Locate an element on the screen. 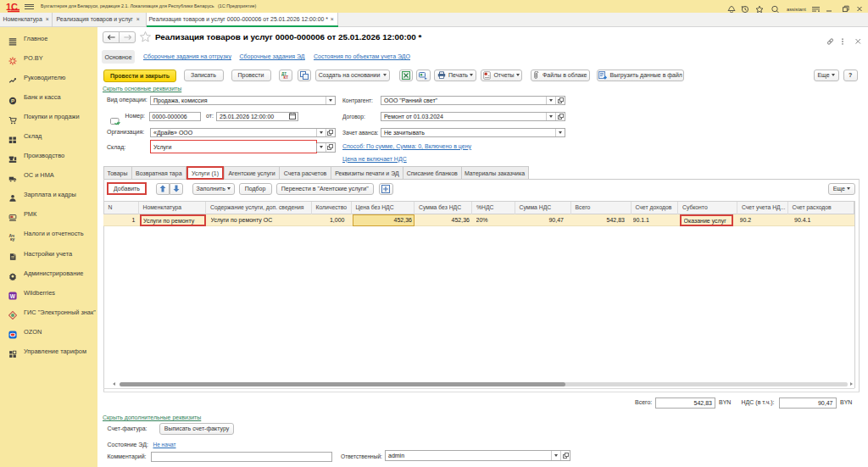  svg-text: КТ is located at coordinates (286, 77).